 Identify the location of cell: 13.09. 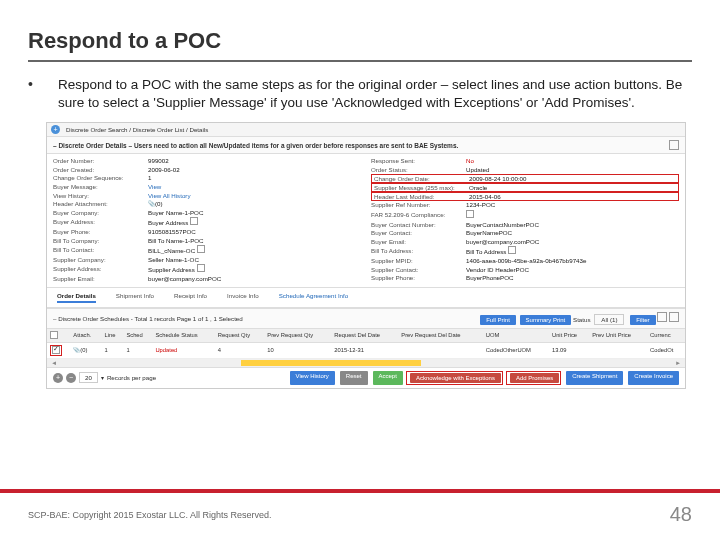
(569, 350).